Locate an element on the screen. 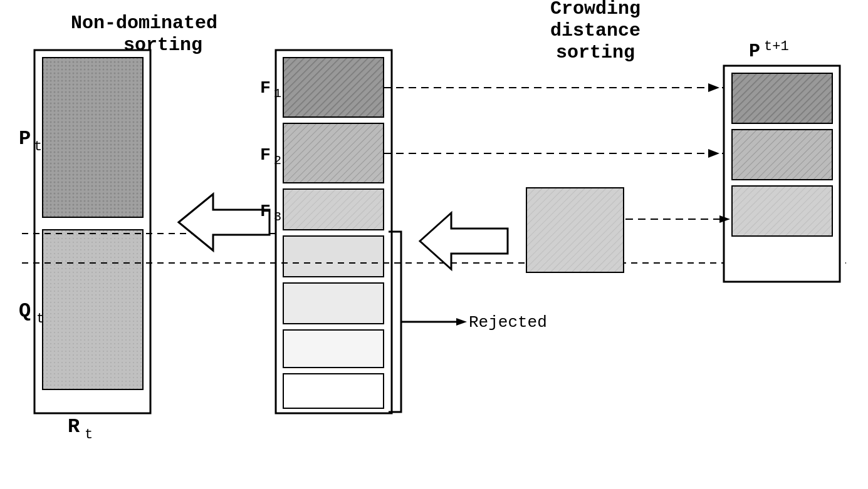 The height and width of the screenshot is (489, 868). arrow2 is located at coordinates (464, 241).